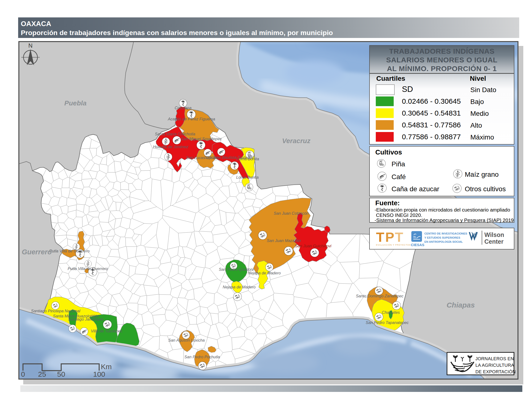 The image size is (532, 411). Describe the element at coordinates (191, 119) in the screenshot. I see `svg-text: Acatlán de Pérez Figueroa` at that location.